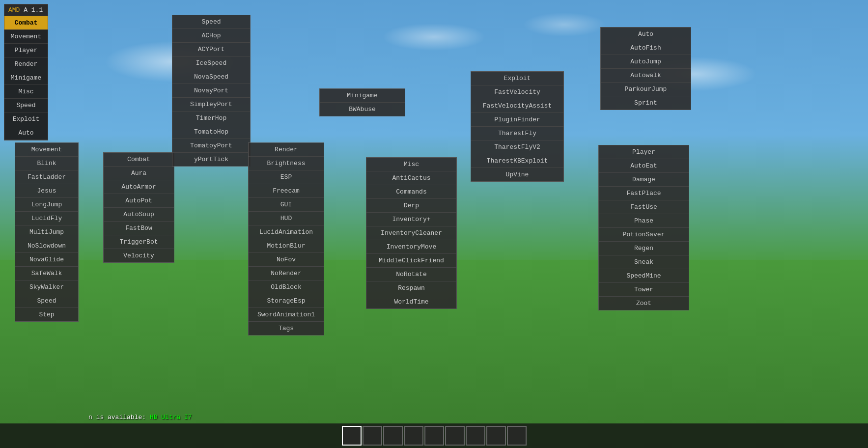  What do you see at coordinates (47, 232) in the screenshot?
I see `movement-item-multijump: MultiJump` at bounding box center [47, 232].